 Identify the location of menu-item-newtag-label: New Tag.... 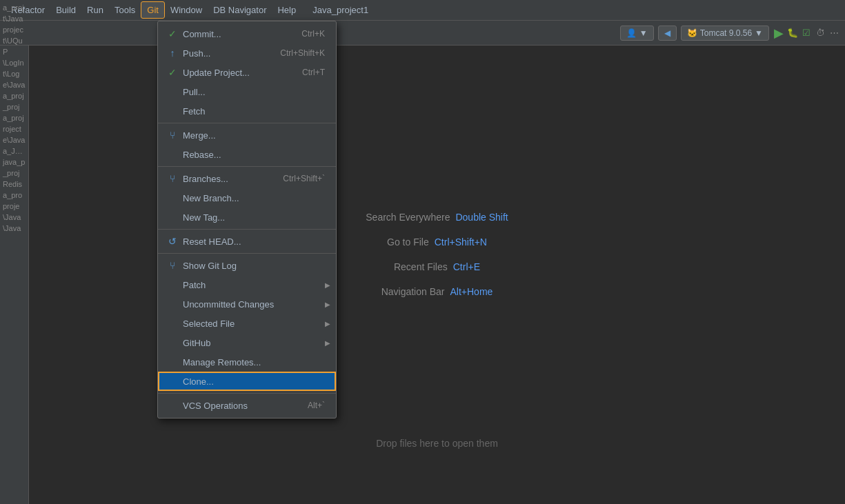
(254, 218).